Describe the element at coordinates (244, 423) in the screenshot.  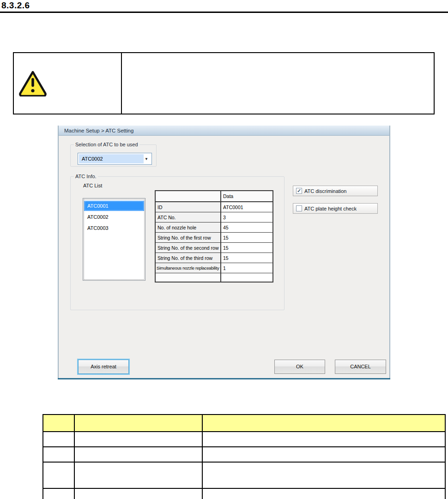
I see `bottom-table-header-row` at that location.